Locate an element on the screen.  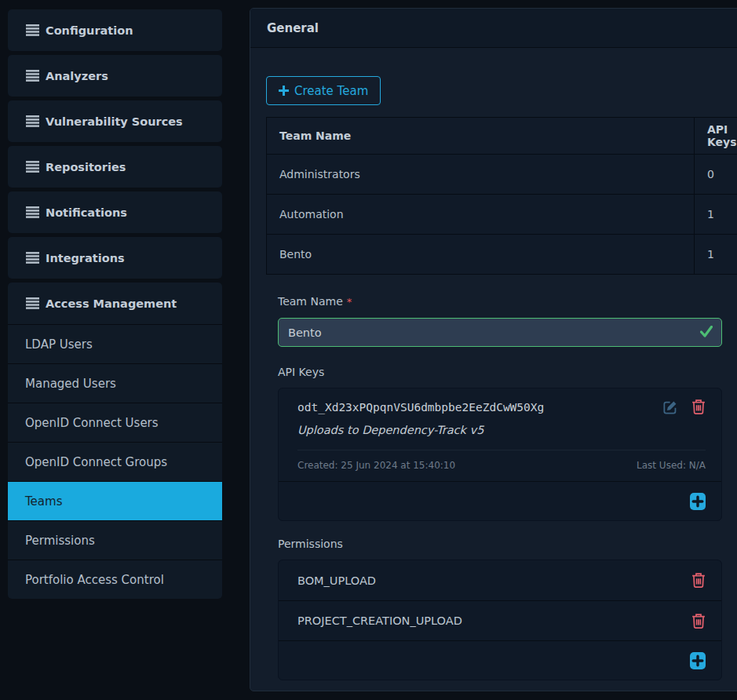
sidebar-item-label: OpenID Connect Groups is located at coordinates (96, 462).